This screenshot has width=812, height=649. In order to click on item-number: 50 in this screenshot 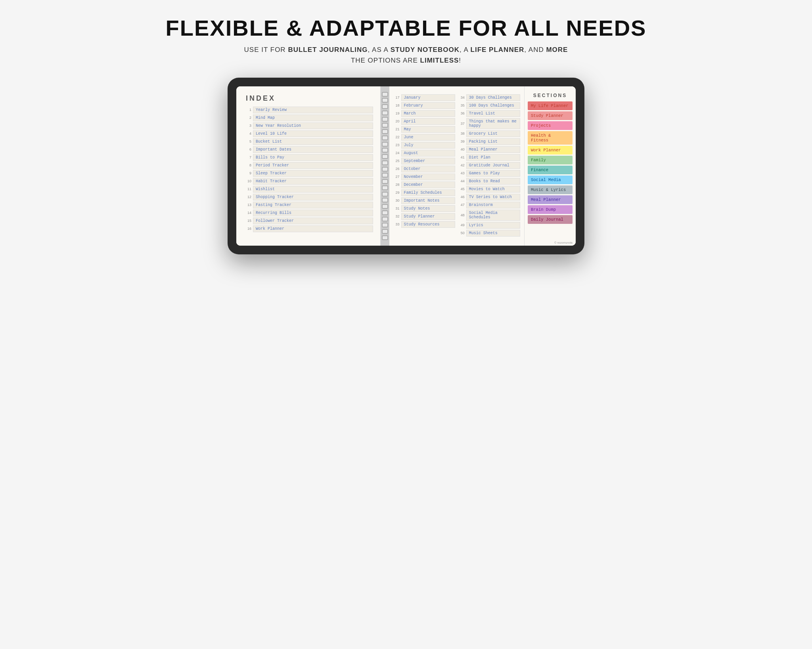, I will do `click(462, 233)`.